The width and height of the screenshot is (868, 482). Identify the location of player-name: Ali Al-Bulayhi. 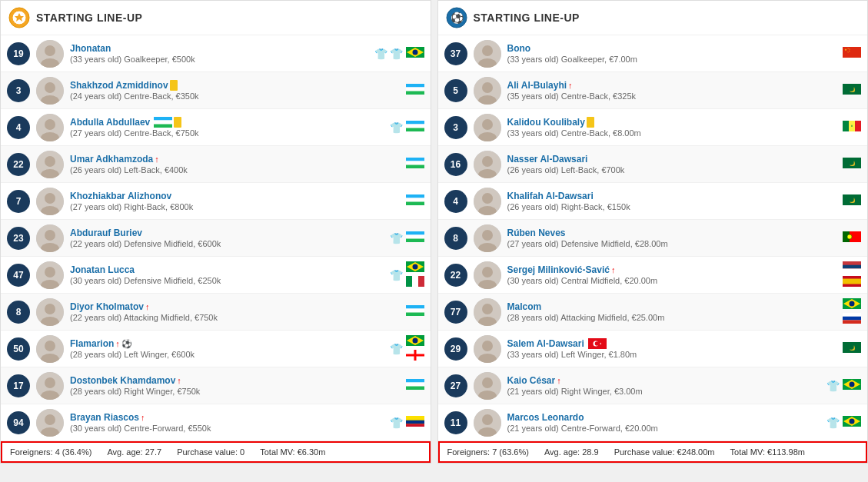
(537, 85).